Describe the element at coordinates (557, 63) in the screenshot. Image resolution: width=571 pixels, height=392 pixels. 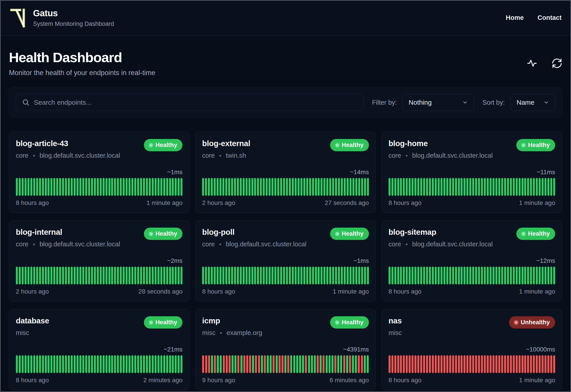
I see `refresh-icon` at that location.